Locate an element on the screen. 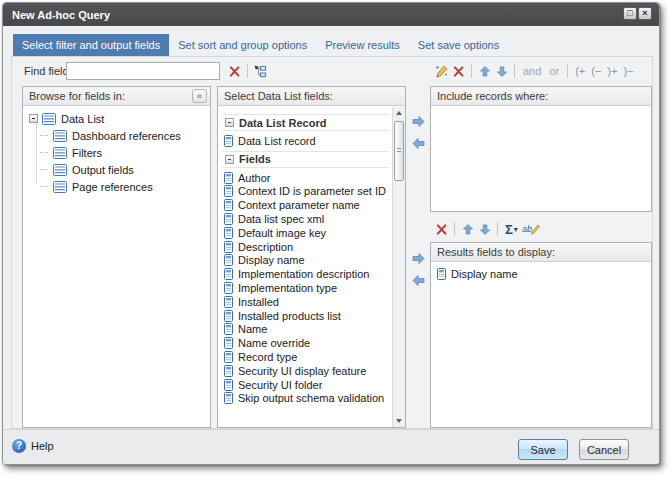 This screenshot has height=478, width=672. tab: Preview results is located at coordinates (362, 45).